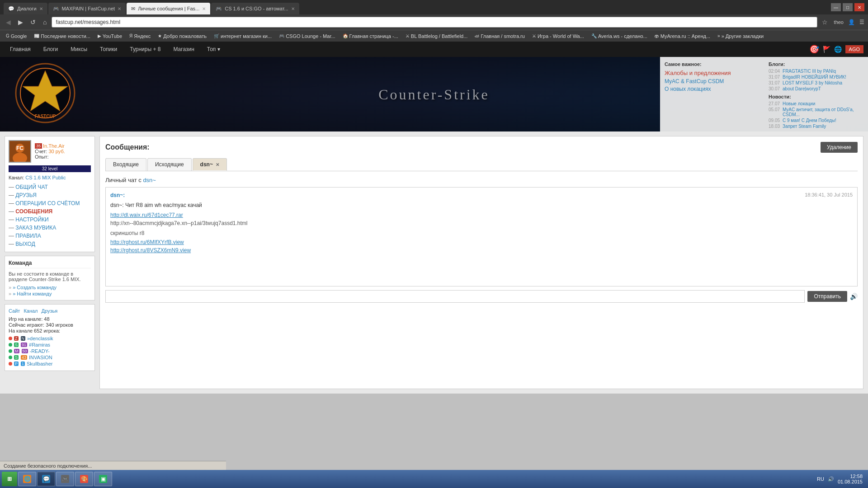  I want to click on browser-tab-tab1: 💬Диалоги✕, so click(25, 9).